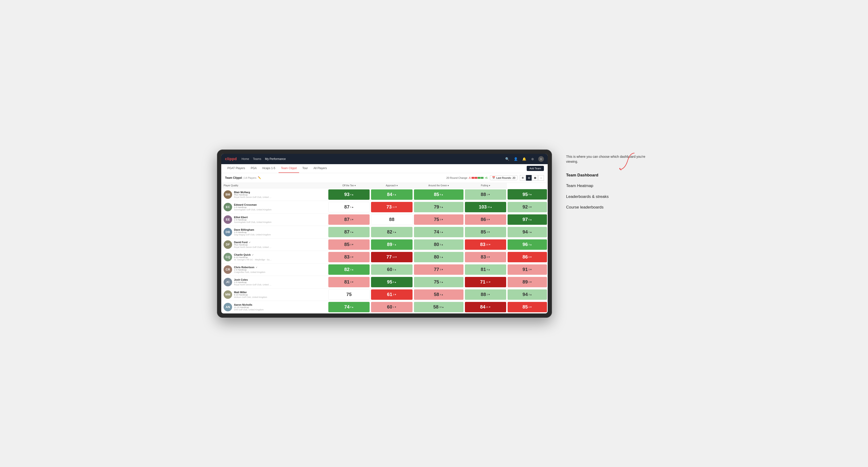 This screenshot has width=868, height=467. What do you see at coordinates (504, 178) in the screenshot?
I see `last-rounds-button: 📅 Last Rounds: 20` at bounding box center [504, 178].